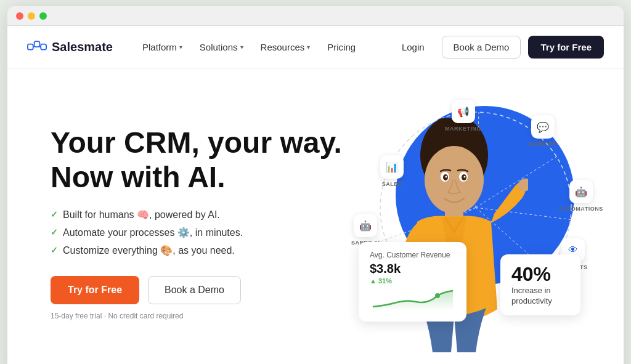 The image size is (631, 364). Describe the element at coordinates (43, 16) in the screenshot. I see `maximize-dot` at that location.